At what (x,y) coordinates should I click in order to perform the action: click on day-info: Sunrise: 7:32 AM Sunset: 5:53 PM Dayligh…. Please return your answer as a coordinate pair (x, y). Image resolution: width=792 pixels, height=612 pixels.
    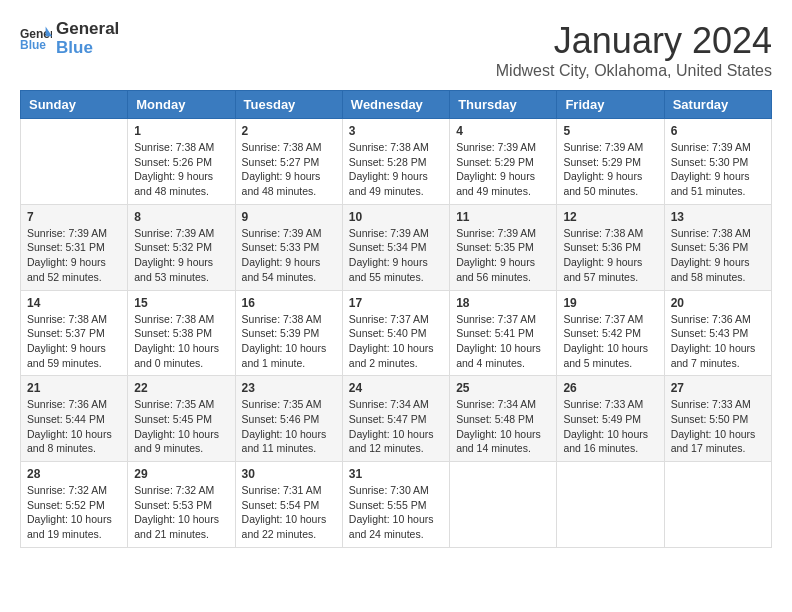
    Looking at the image, I should click on (181, 512).